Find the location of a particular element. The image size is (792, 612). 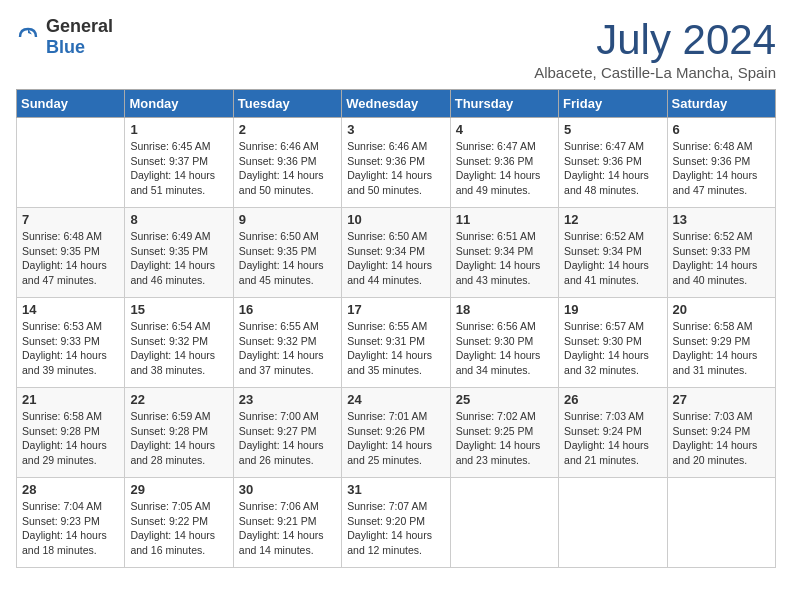

calendar-cell: 3Sunrise: 6:46 AM Sunset: 9:36 PM Daylig… is located at coordinates (396, 163).